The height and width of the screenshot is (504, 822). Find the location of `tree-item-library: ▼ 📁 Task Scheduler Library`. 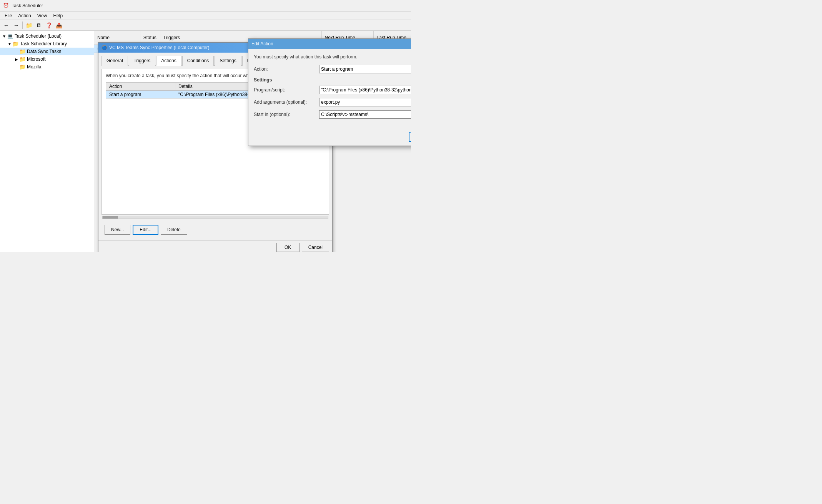

tree-item-library: ▼ 📁 Task Scheduler Library is located at coordinates (47, 44).